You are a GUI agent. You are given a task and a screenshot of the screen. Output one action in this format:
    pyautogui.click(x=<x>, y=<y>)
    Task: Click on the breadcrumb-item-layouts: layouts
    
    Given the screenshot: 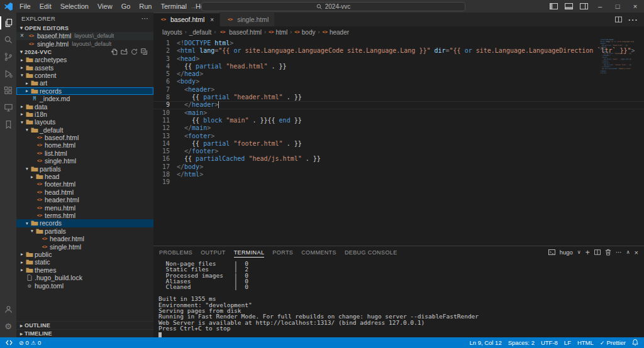 What is the action you would take?
    pyautogui.click(x=172, y=33)
    